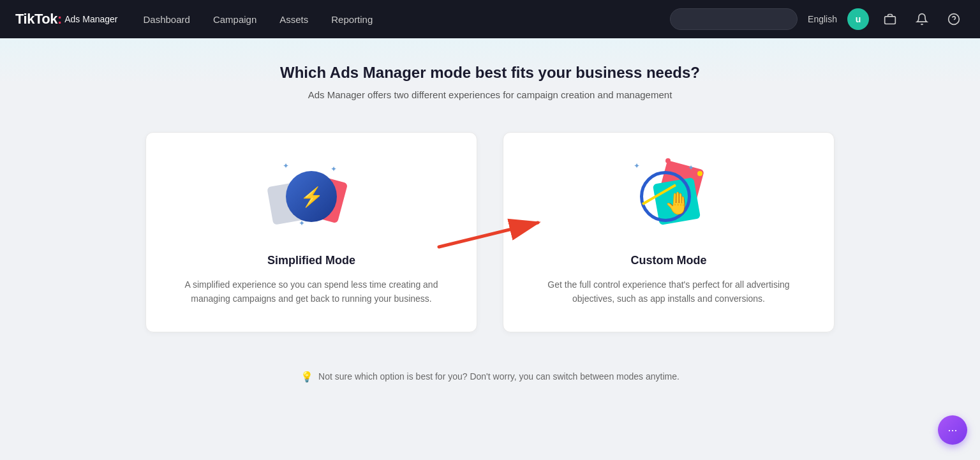 The image size is (980, 460). I want to click on navbar-right: English u, so click(817, 19).